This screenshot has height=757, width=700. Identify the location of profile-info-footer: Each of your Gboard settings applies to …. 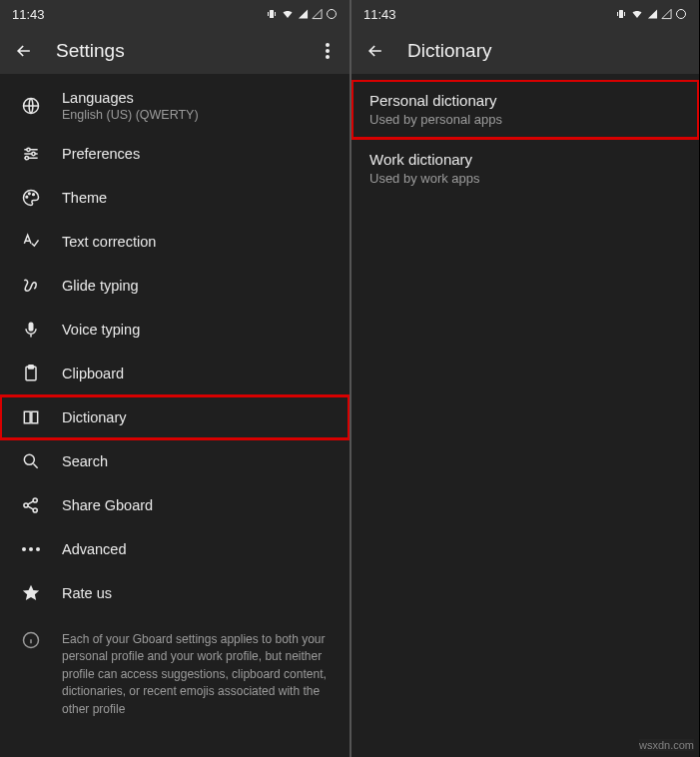
(175, 671).